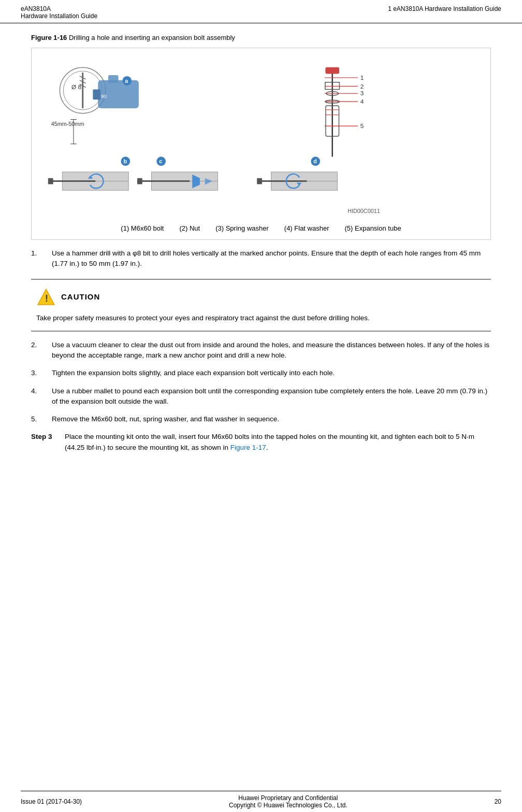 Image resolution: width=522 pixels, height=812 pixels. What do you see at coordinates (125, 161) in the screenshot?
I see `svg-text: b` at bounding box center [125, 161].